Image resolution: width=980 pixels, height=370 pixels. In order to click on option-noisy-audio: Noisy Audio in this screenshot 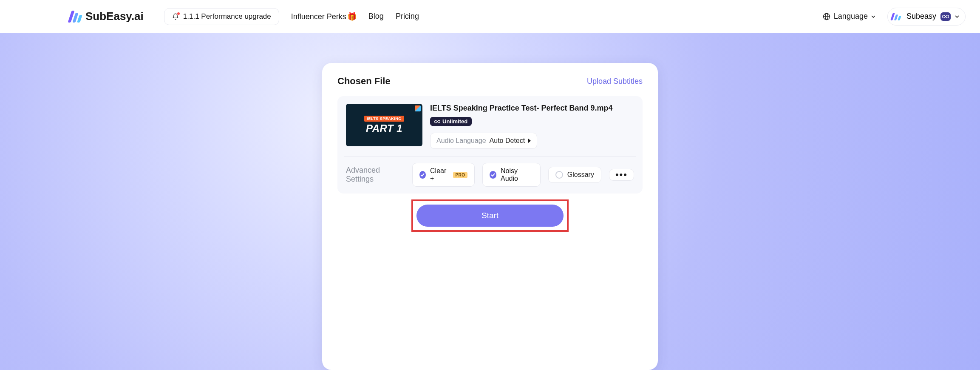, I will do `click(512, 175)`.